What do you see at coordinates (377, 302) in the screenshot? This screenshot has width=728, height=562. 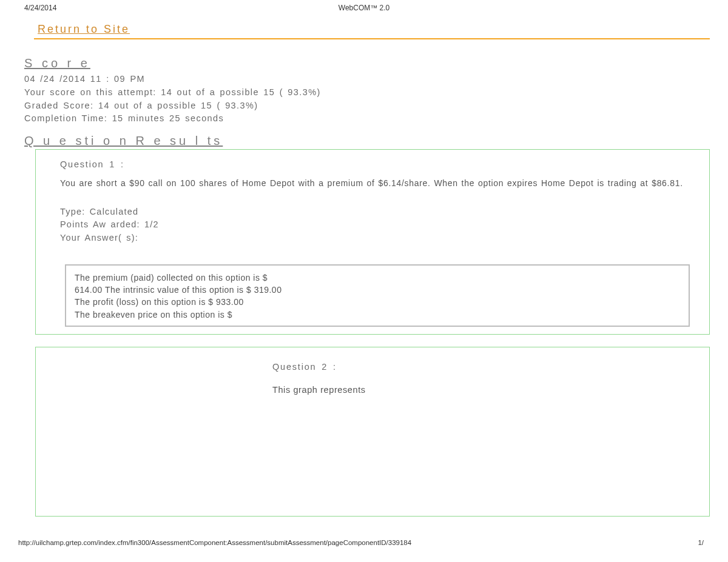 I see `answer-line-3: The profit (loss) on this option is $ 93…` at bounding box center [377, 302].